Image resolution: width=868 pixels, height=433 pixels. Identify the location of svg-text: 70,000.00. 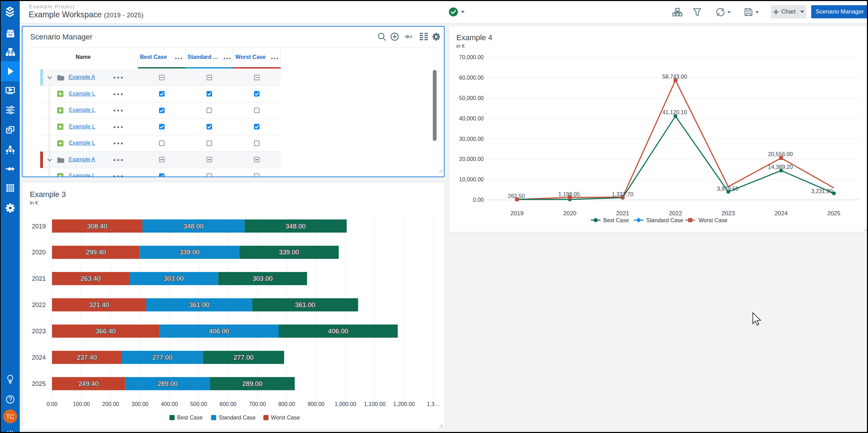
(471, 57).